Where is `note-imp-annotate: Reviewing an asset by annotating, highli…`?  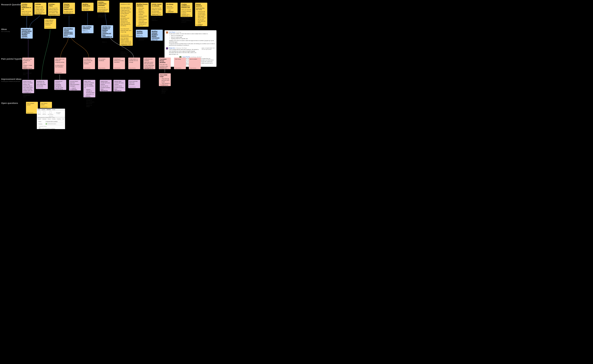
note-imp-annotate: Reviewing an asset by annotating, highli… is located at coordinates (60, 85).